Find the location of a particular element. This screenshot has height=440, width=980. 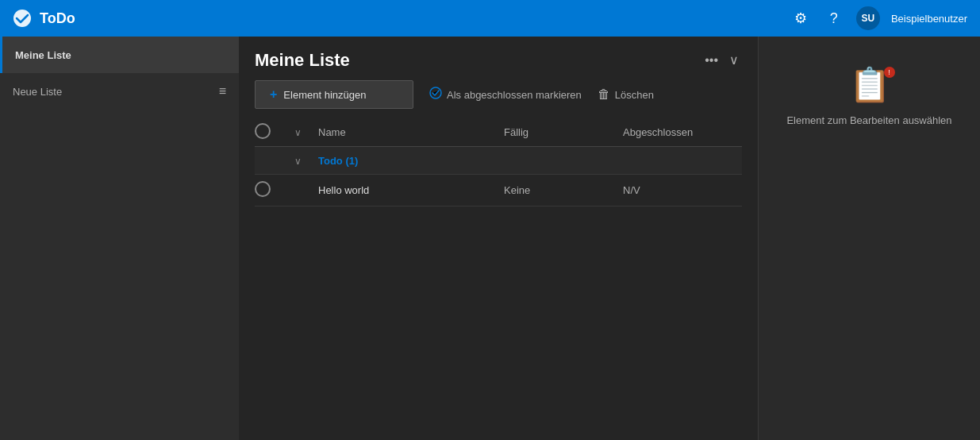

sidebar-neue-liste-label: Neue Liste is located at coordinates (37, 92).